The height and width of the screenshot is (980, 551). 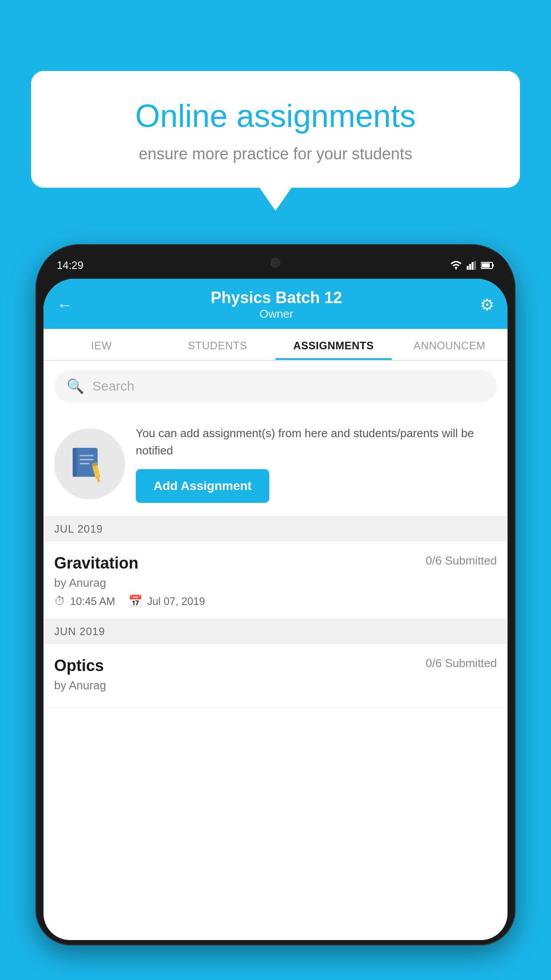 What do you see at coordinates (276, 314) in the screenshot?
I see `header-subtitle: Owner` at bounding box center [276, 314].